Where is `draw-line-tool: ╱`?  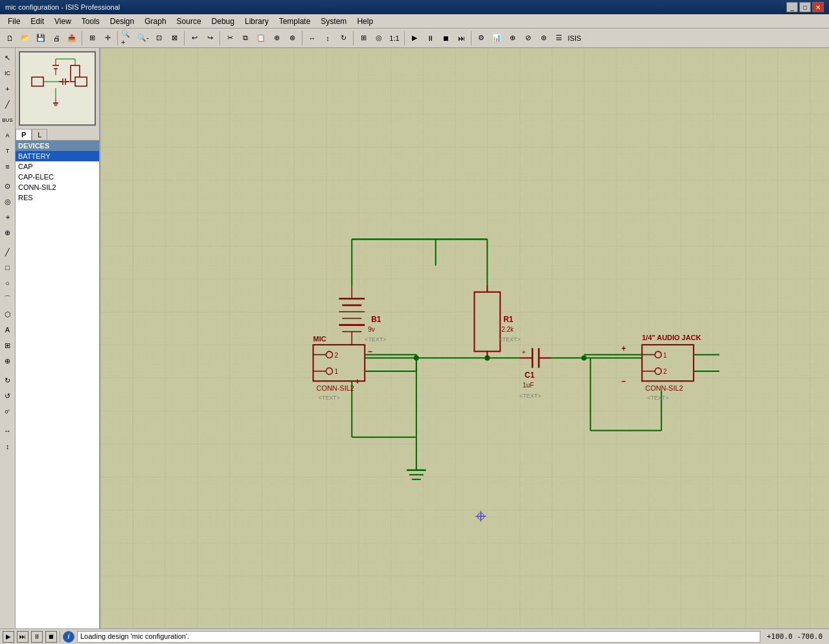 draw-line-tool: ╱ is located at coordinates (8, 252).